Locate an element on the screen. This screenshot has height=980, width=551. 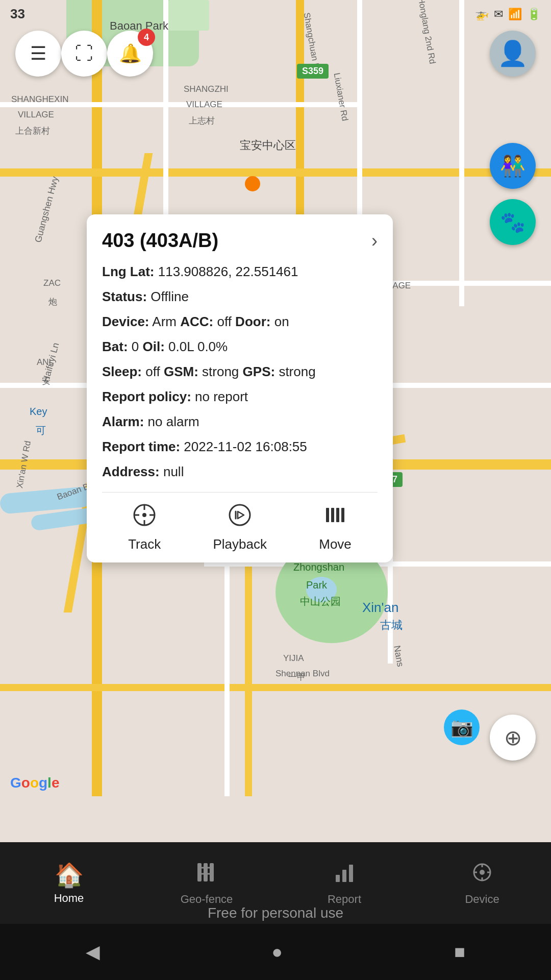
camera-pin: 📷 is located at coordinates (462, 727).